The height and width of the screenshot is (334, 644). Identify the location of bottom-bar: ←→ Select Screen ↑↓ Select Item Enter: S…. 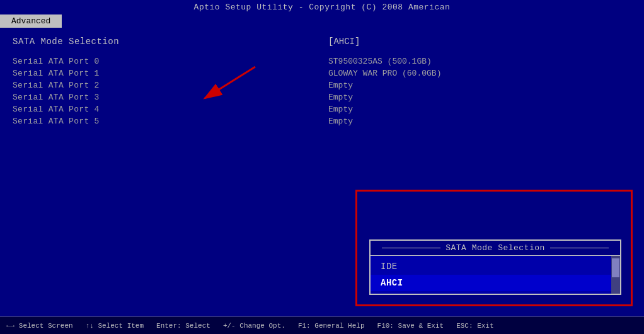
(322, 325).